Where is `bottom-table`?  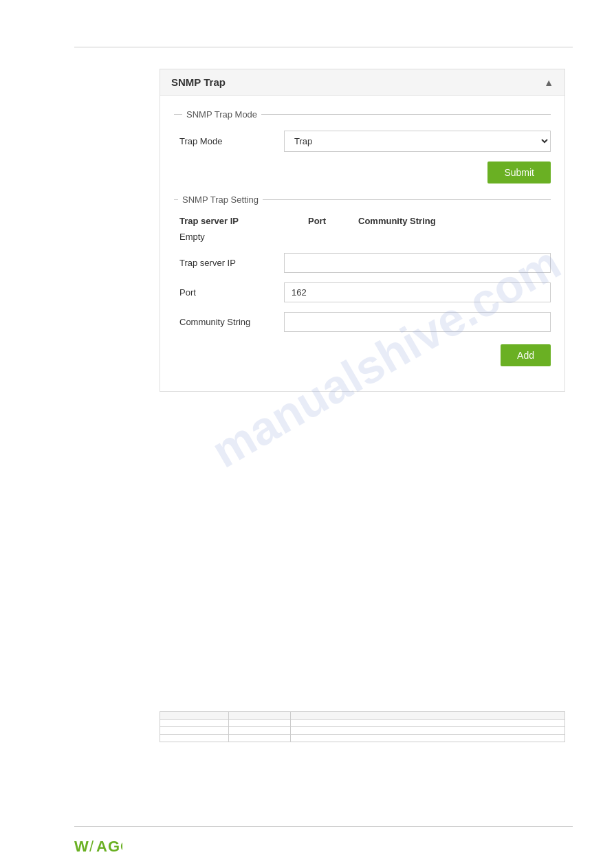
bottom-table is located at coordinates (362, 727).